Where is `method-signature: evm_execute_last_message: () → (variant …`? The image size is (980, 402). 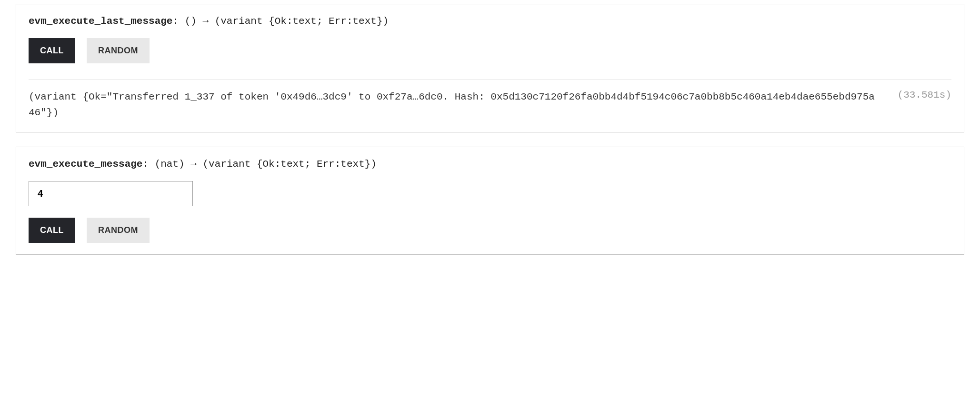 method-signature: evm_execute_last_message: () → (variant … is located at coordinates (490, 21).